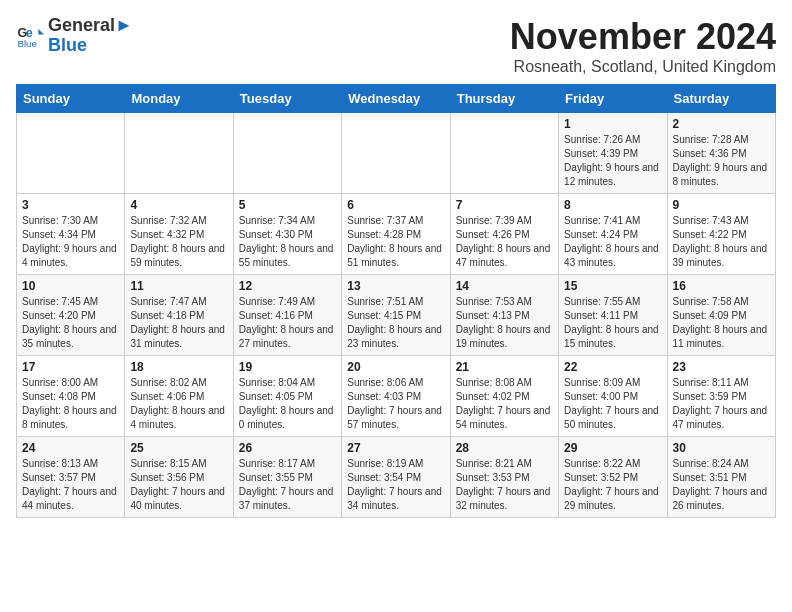  I want to click on day-number: 5, so click(288, 205).